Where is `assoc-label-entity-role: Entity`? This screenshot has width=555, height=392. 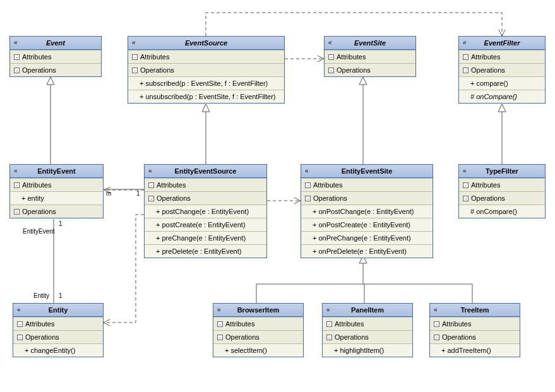 assoc-label-entity-role: Entity is located at coordinates (42, 295).